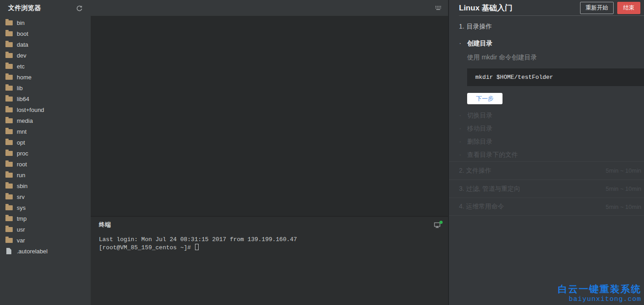 This screenshot has height=305, width=644. What do you see at coordinates (551, 8) in the screenshot?
I see `tutorial-header: Linux 基础入门 重新开始 结束` at bounding box center [551, 8].